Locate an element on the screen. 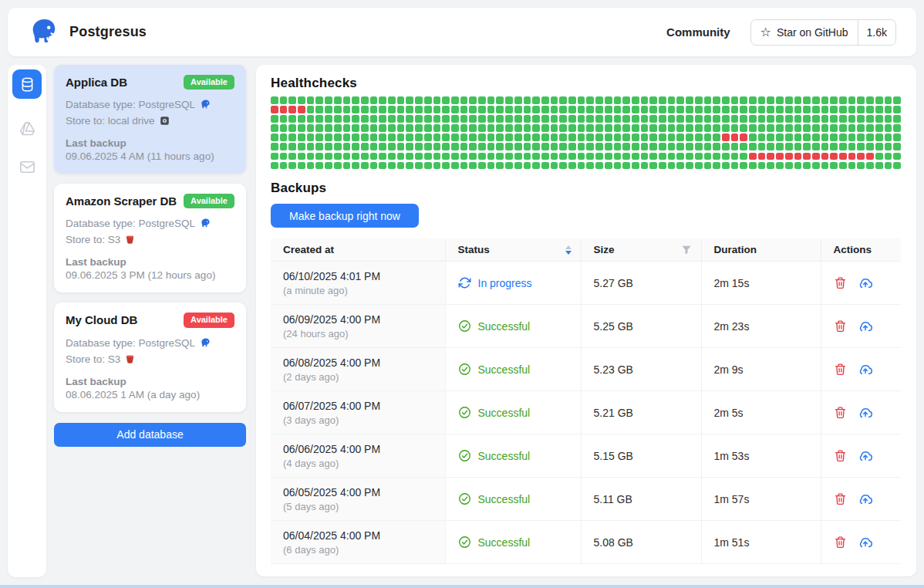 The image size is (924, 588). duration-cell: 1m 51s is located at coordinates (760, 542).